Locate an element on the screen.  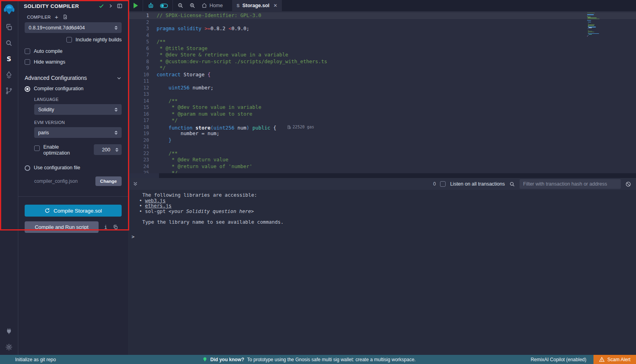
code-line: 1// SPDX-License-Identifier: GPL-3.0 is located at coordinates (382, 16).